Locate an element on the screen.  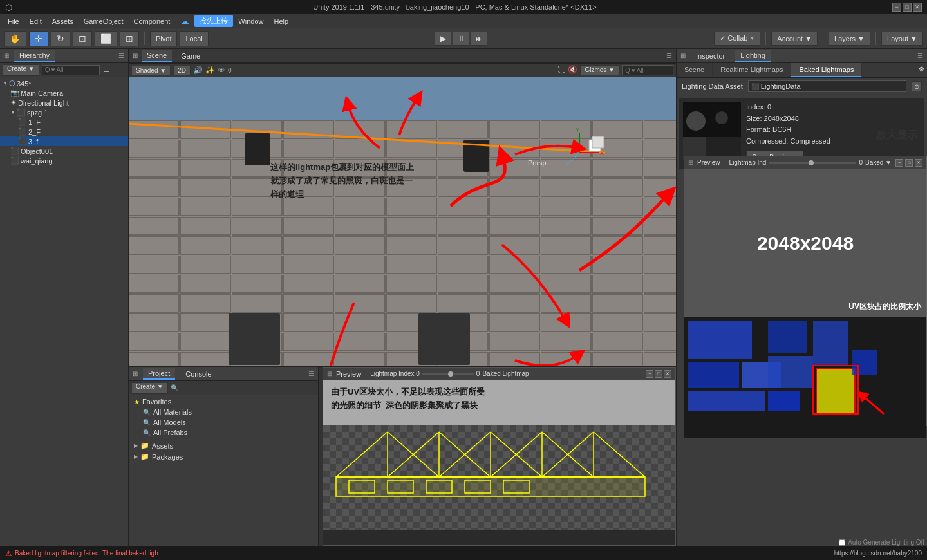
tool-scale: ⊡ is located at coordinates (82, 39).